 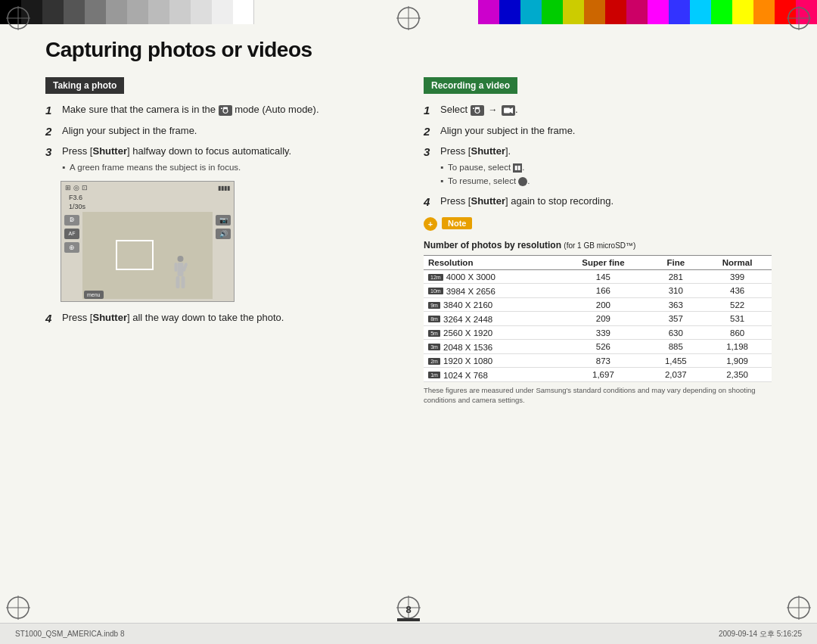 What do you see at coordinates (598, 224) in the screenshot?
I see `note-box: + Note` at bounding box center [598, 224].